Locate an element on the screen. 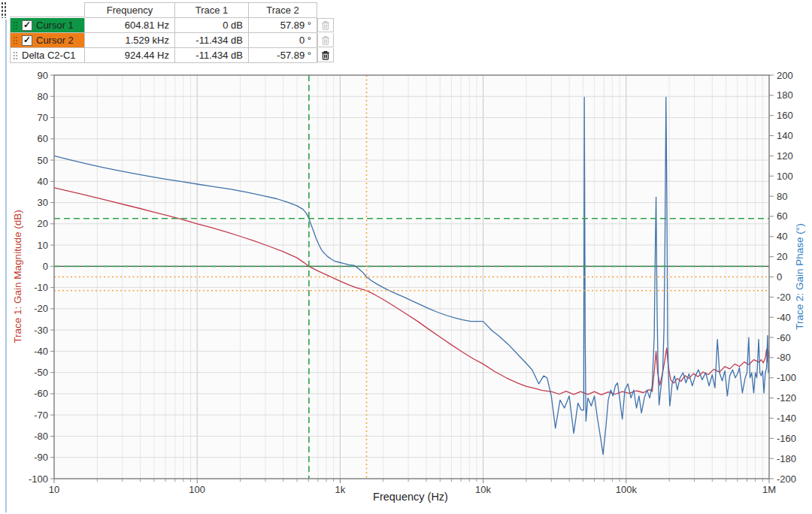  right-tick-label: -60 is located at coordinates (783, 338).